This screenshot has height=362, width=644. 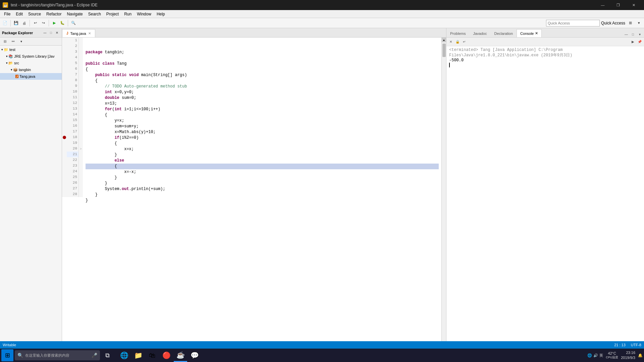 I want to click on tab-icon-tang: J, so click(x=67, y=34).